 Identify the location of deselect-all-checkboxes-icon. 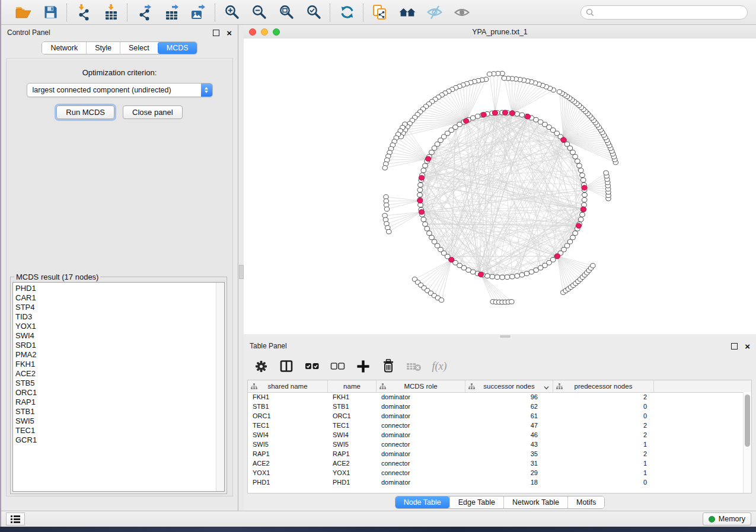
(337, 366).